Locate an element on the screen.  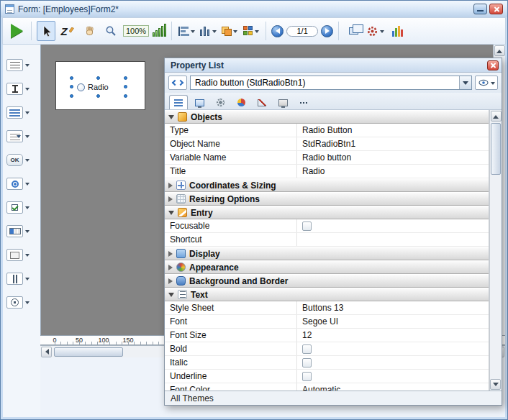
property-row-font-color: Font ColorAutomatic is located at coordinates (327, 387).